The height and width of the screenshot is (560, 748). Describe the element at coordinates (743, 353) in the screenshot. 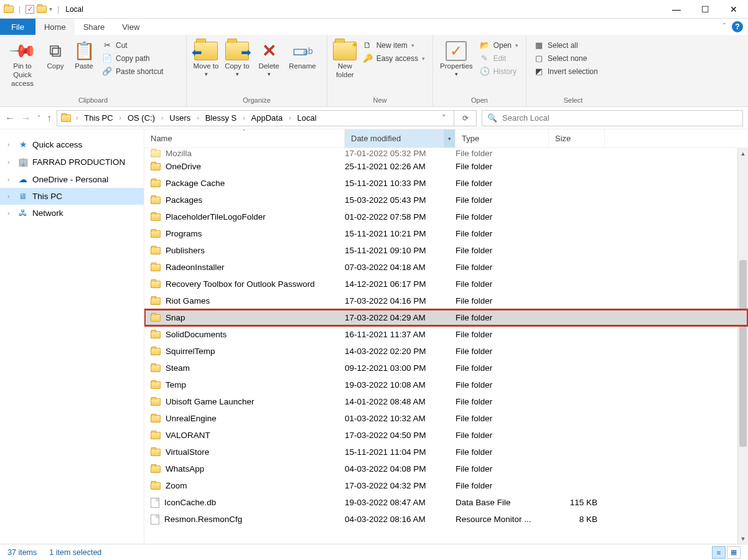

I see `scrollbar-thumb` at that location.